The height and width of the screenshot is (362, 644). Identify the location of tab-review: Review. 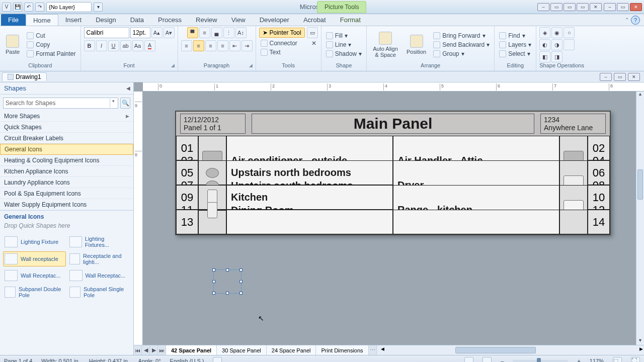
(206, 20).